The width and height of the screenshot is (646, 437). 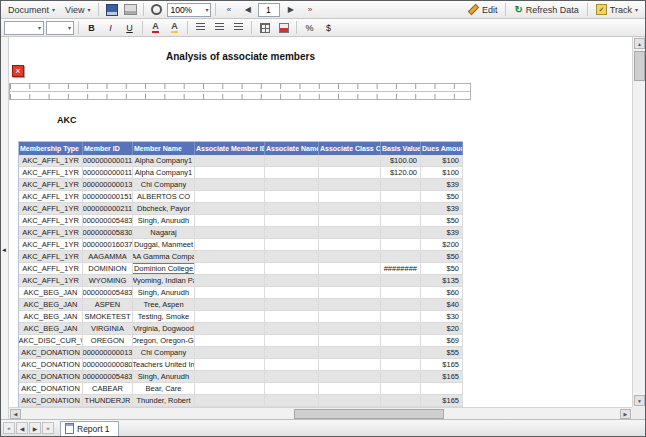 What do you see at coordinates (164, 292) in the screenshot?
I see `table-cell: Singh, Anurudh` at bounding box center [164, 292].